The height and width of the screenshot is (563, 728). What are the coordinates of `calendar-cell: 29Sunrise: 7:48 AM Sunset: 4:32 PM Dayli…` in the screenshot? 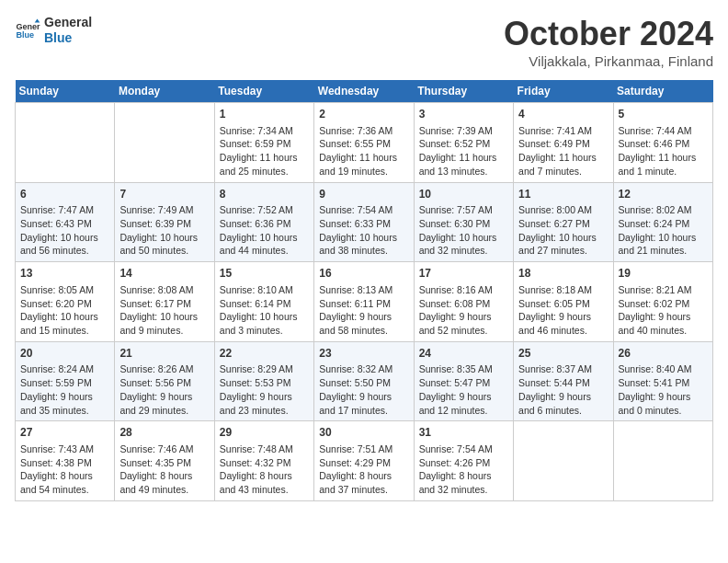 It's located at (264, 462).